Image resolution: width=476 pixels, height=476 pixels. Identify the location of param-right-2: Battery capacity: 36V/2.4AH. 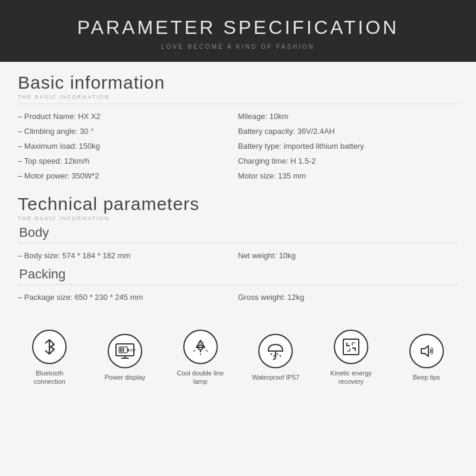
(348, 131).